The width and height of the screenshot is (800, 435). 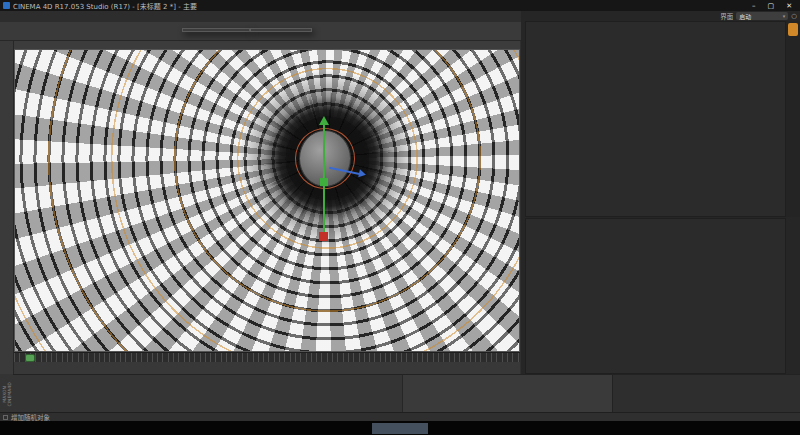 What do you see at coordinates (6, 418) in the screenshot?
I see `status-icon` at bounding box center [6, 418].